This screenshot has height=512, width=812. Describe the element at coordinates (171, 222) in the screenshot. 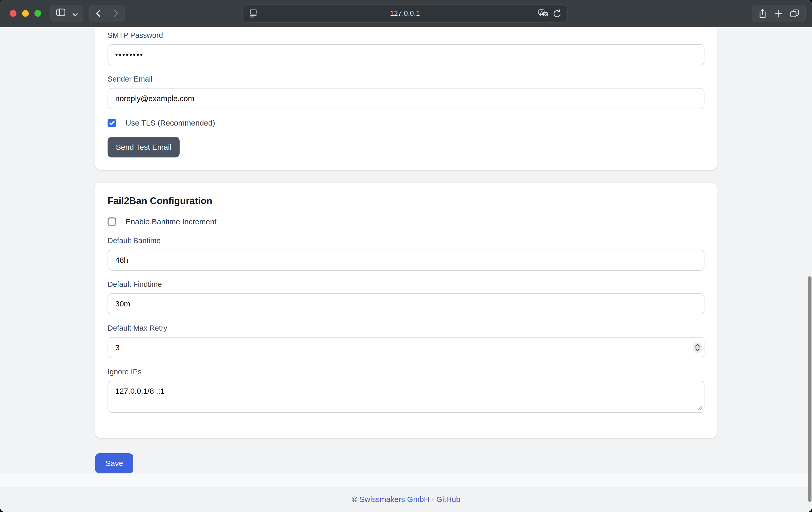

I see `enable-bantime-increment-label: Enable Bantime Increment` at that location.